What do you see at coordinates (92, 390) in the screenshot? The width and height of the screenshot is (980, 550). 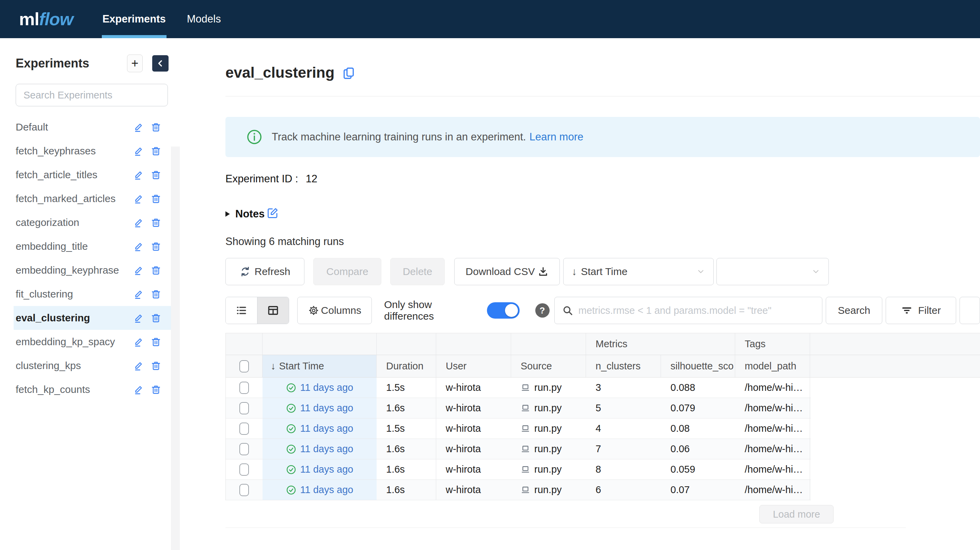 I see `sidebar-experiment-item: fetch_kp_counts` at bounding box center [92, 390].